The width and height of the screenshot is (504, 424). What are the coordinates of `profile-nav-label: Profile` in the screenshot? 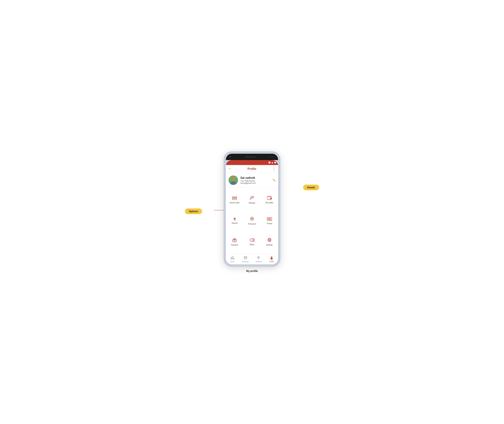 It's located at (272, 262).